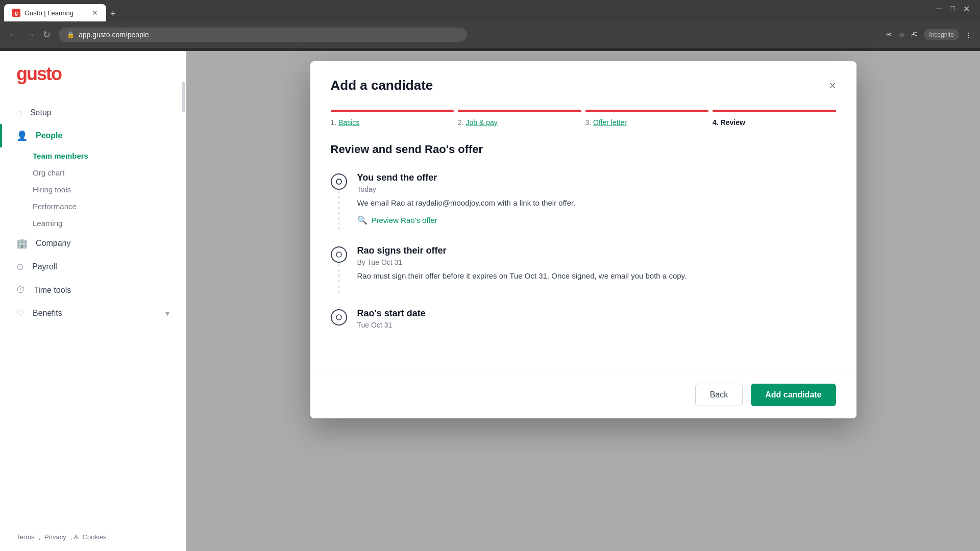 The image size is (980, 551). Describe the element at coordinates (583, 111) in the screenshot. I see `progress-bars` at that location.